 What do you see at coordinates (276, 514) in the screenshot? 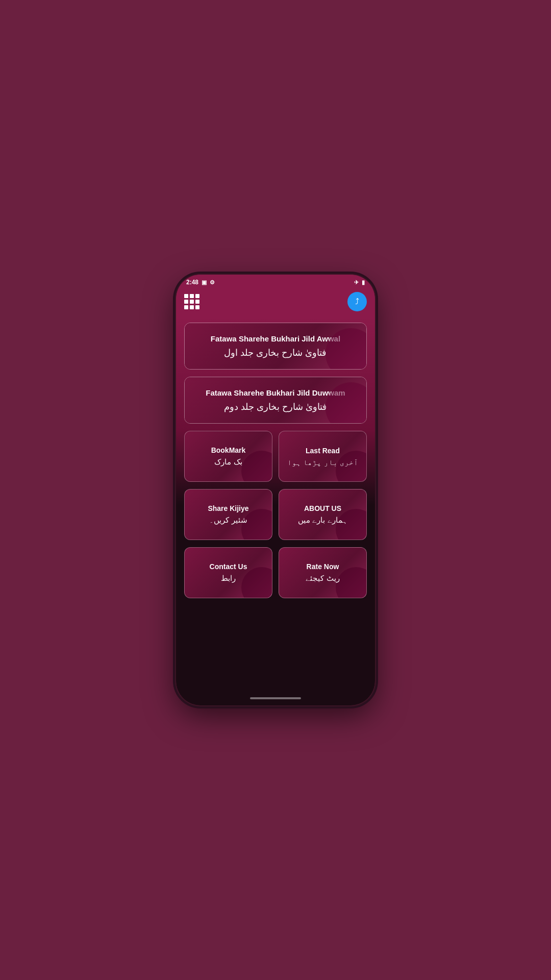
I see `grid-buttons-row-2: Share Kijiye شئیر کریں۔ ABOUT US ہمارے ب…` at bounding box center [276, 514].